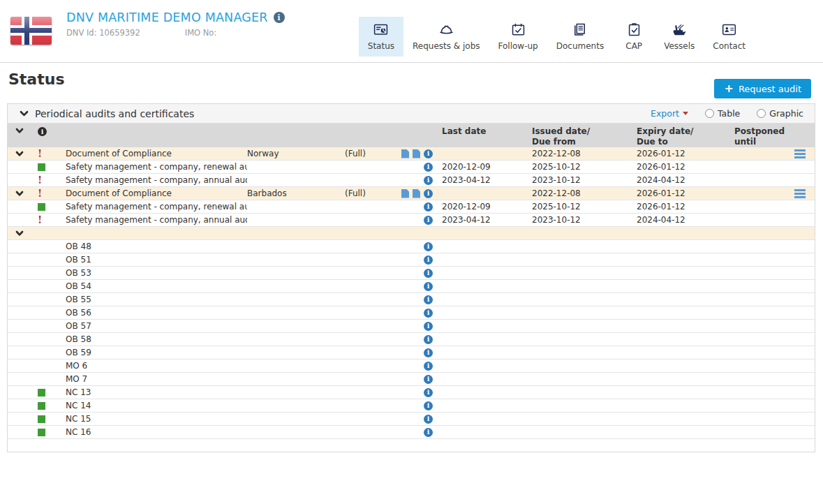 This screenshot has height=504, width=823. Describe the element at coordinates (411, 114) in the screenshot. I see `panel-header: Periodical audits and certificates Expor…` at that location.